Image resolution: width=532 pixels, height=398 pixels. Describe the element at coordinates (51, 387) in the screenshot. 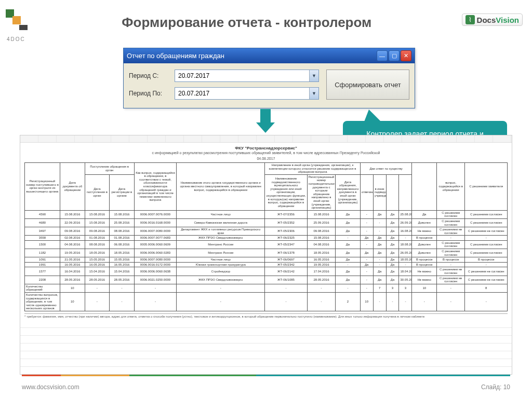

I see `footer-url: www.docsvision.com` at that location.